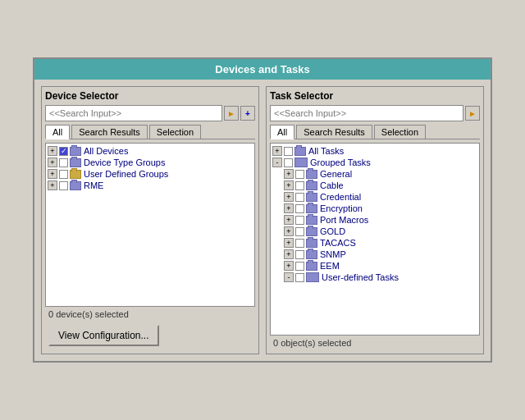 The image size is (525, 420). Describe the element at coordinates (341, 208) in the screenshot. I see `label-encryption: Encryption` at that location.